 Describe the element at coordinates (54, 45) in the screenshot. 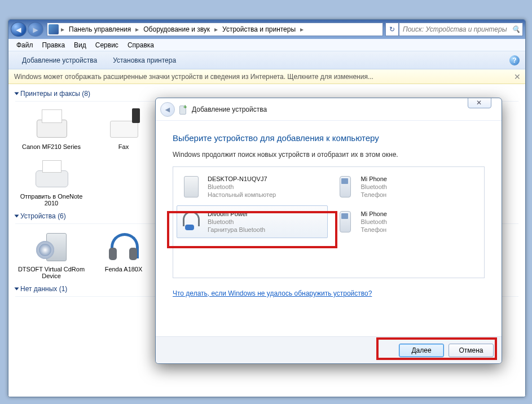

I see `menu-edit: Правка` at that location.